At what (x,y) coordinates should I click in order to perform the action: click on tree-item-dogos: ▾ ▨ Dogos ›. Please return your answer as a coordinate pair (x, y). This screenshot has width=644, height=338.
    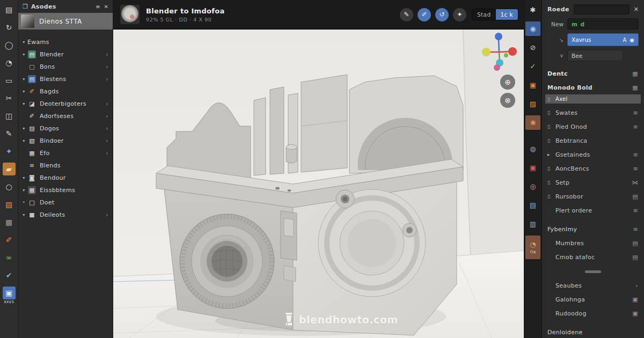
    Looking at the image, I should click on (65, 129).